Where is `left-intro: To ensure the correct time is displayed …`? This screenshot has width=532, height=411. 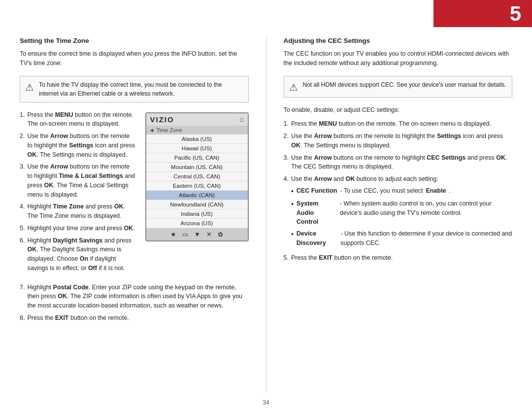 left-intro: To ensure the correct time is displayed … is located at coordinates (134, 59).